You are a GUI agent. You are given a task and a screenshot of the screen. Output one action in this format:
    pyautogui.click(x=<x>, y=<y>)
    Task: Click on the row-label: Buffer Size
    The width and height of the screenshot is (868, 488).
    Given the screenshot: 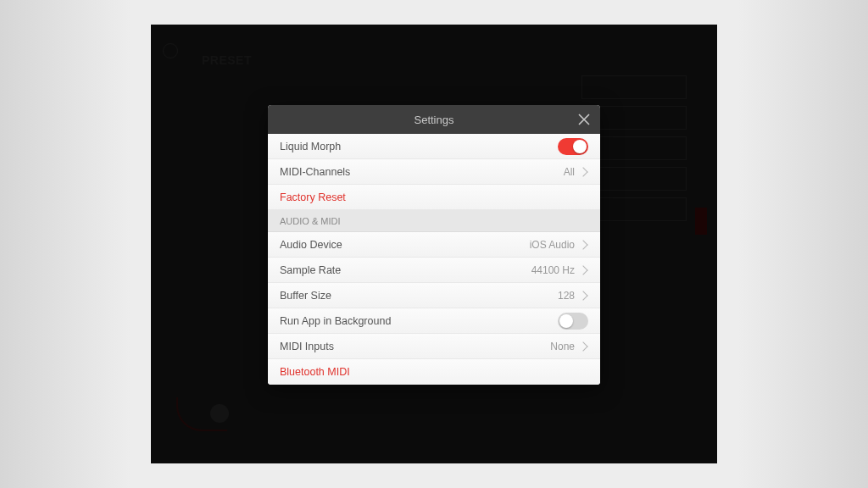 What is the action you would take?
    pyautogui.click(x=419, y=296)
    